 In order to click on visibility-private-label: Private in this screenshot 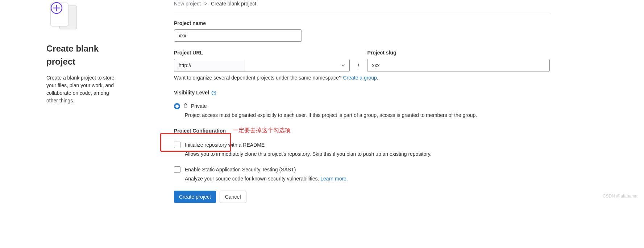, I will do `click(199, 106)`.